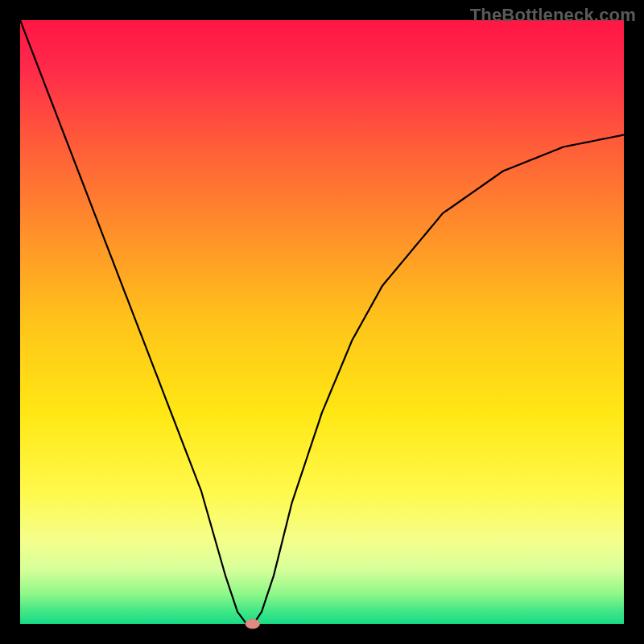 This screenshot has width=644, height=644. What do you see at coordinates (553, 15) in the screenshot?
I see `watermark-text: TheBottleneck.com` at bounding box center [553, 15].